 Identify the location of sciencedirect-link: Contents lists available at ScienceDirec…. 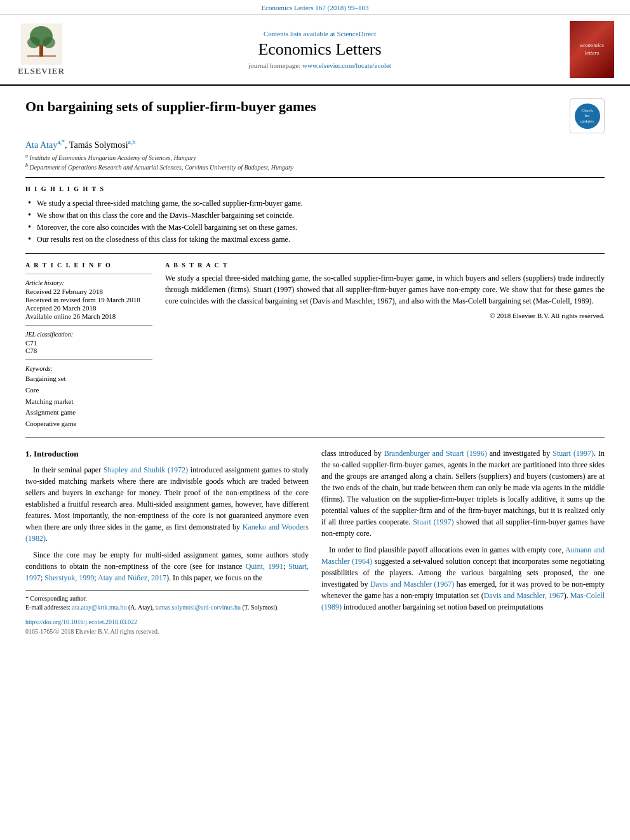
(320, 34).